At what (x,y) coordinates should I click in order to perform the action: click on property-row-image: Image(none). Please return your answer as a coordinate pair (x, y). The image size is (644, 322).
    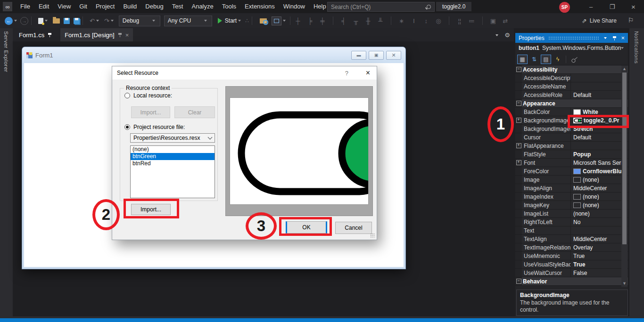
    Looking at the image, I should click on (571, 180).